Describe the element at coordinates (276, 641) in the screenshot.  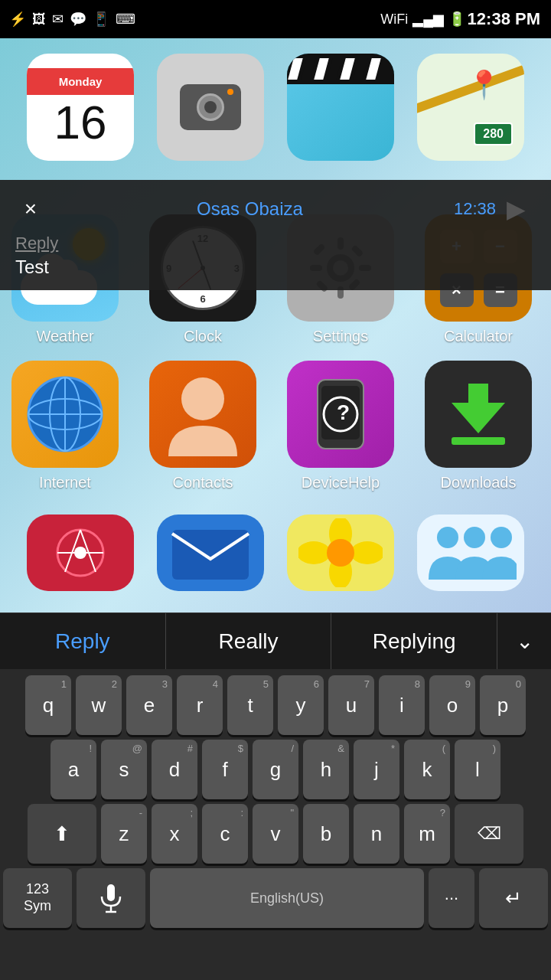
I see `autocorrect-bar: Reply Really Replying ⌄` at that location.